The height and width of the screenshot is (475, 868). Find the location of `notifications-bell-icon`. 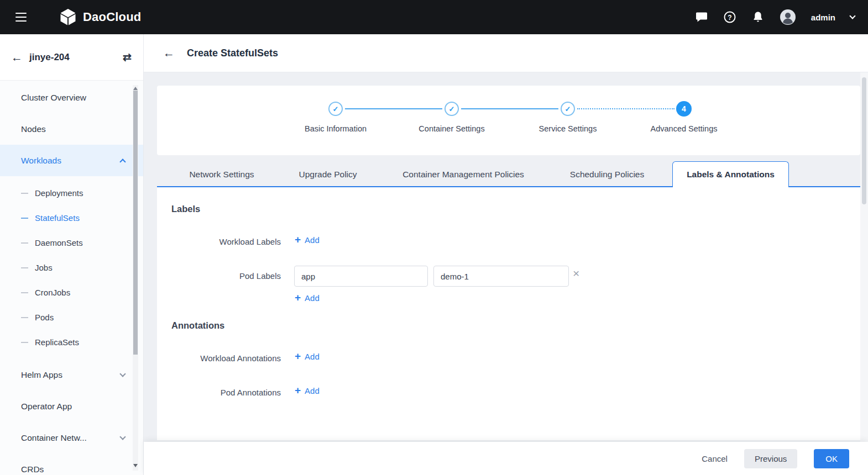

notifications-bell-icon is located at coordinates (758, 17).